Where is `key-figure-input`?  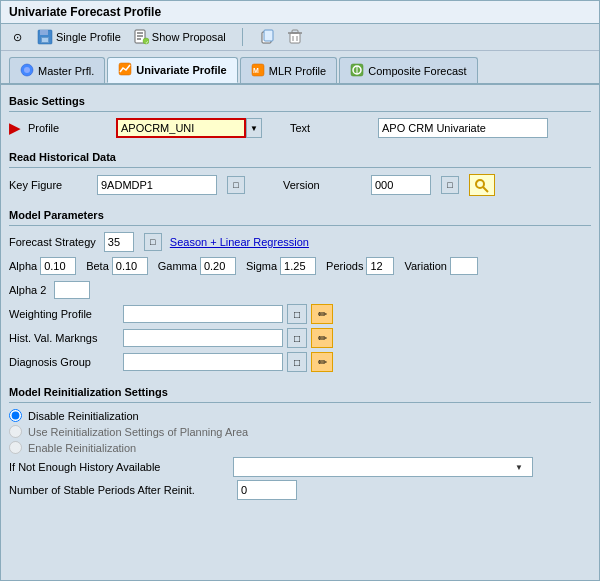
key-figure-input is located at coordinates (157, 185).